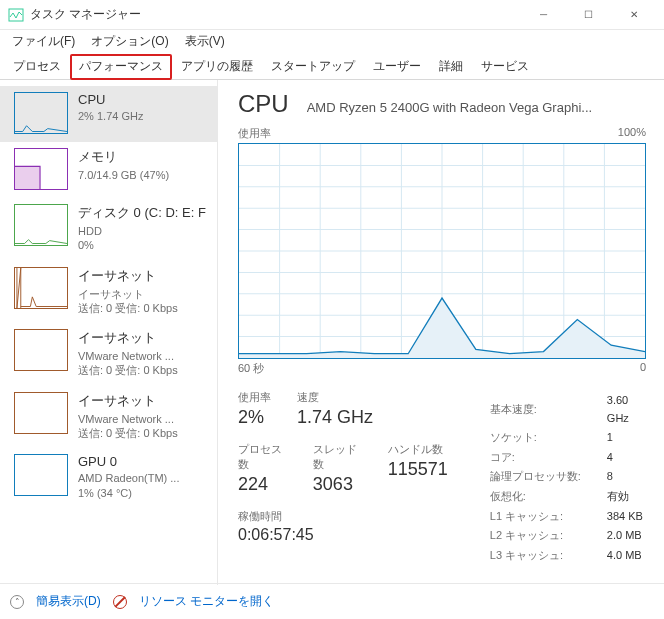 This screenshot has height=619, width=664. Describe the element at coordinates (44, 42) in the screenshot. I see `menu-file: ファイル(F)` at that location.